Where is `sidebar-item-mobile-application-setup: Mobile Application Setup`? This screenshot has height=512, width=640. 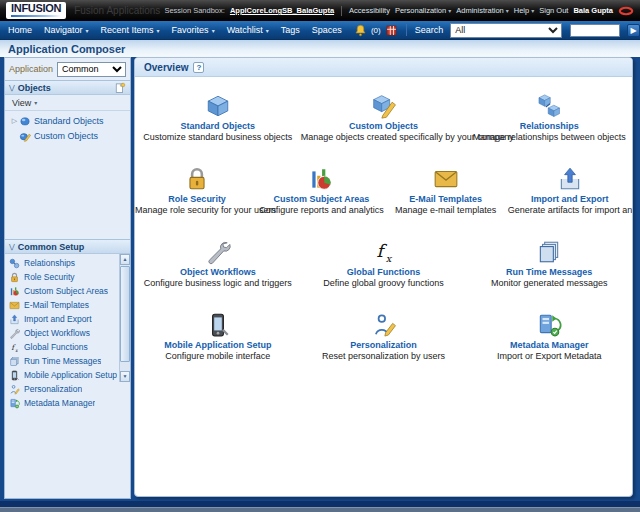
sidebar-item-mobile-application-setup: Mobile Application Setup is located at coordinates (62, 375).